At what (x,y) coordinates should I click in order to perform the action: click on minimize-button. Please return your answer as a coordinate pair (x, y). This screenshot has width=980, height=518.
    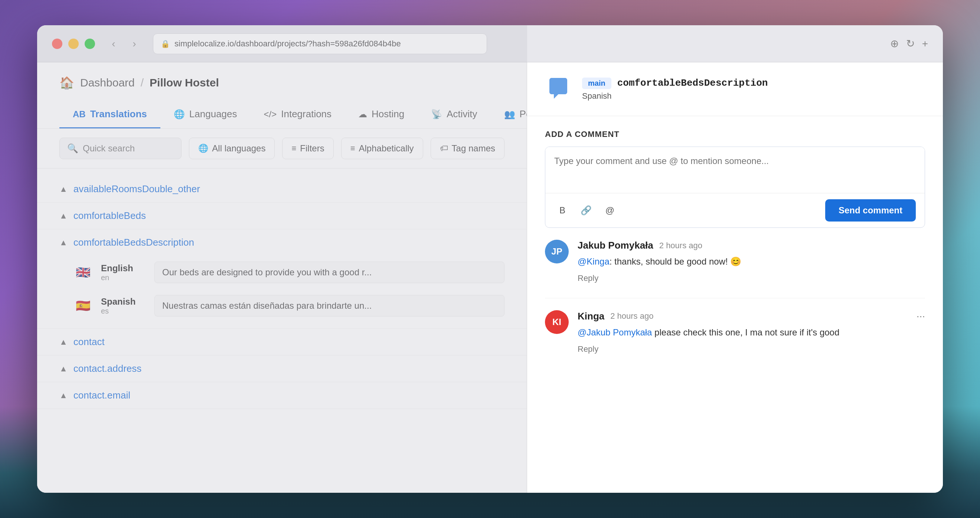
    Looking at the image, I should click on (74, 44).